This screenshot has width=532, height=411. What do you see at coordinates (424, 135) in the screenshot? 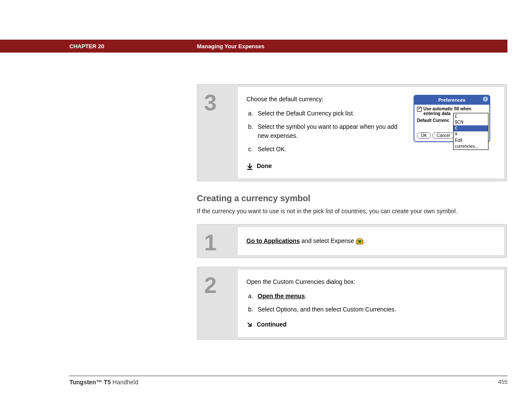
I see `ok-button: OK` at bounding box center [424, 135].